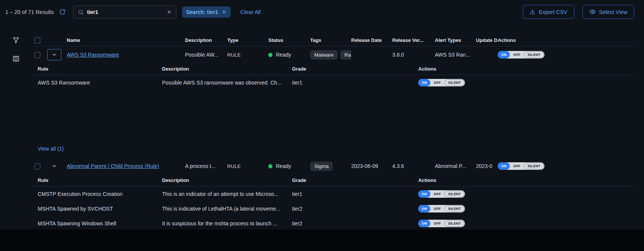  I want to click on chip-close-icon, so click(224, 12).